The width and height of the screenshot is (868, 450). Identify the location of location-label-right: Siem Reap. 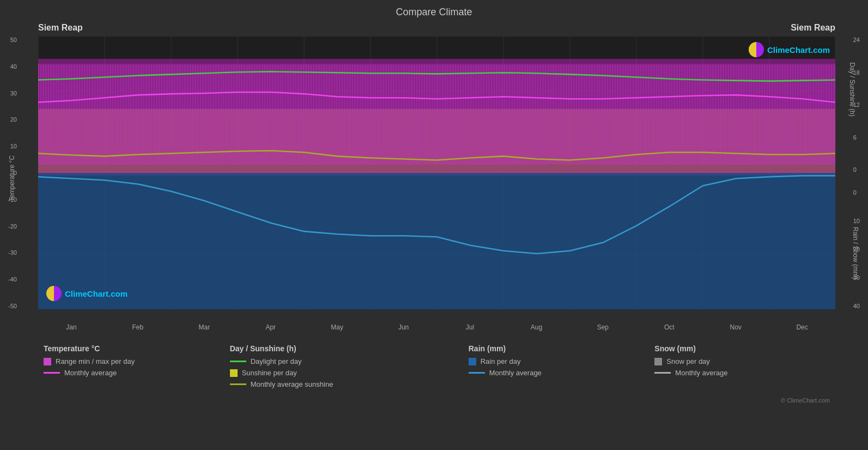
(813, 28).